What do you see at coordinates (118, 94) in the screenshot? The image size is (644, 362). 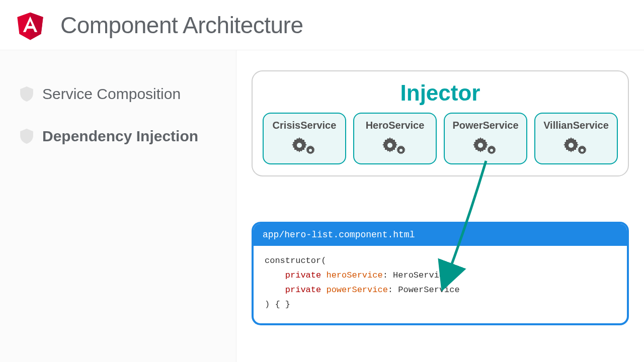 I see `sidebar-item-service-composition: Service Composition` at bounding box center [118, 94].